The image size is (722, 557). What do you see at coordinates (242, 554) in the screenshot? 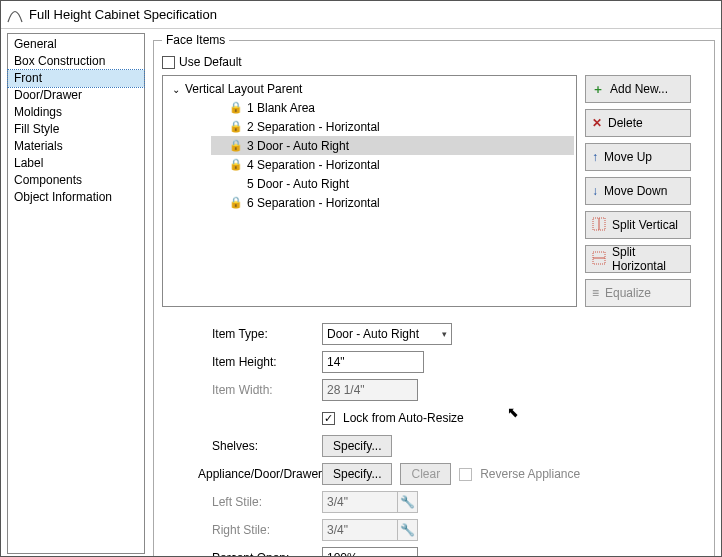
I see `percent-open-label: Percent Open:` at bounding box center [242, 554].